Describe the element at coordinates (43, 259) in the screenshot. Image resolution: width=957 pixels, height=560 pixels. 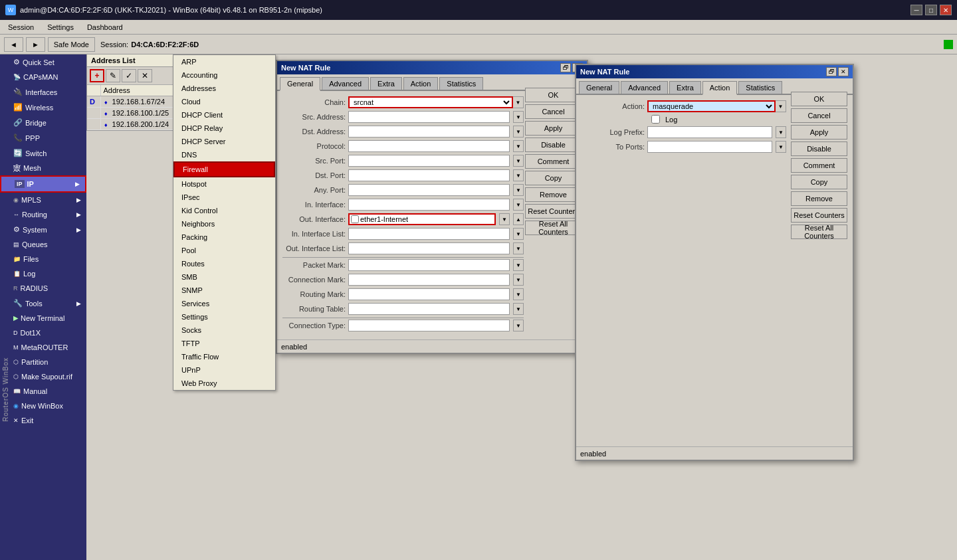
I see `sidebar-item-files: 📁 Files` at that location.